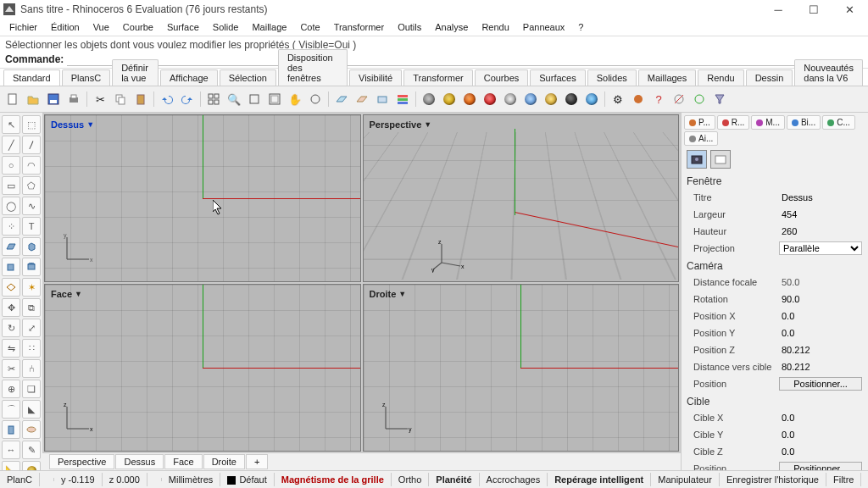  What do you see at coordinates (362, 99) in the screenshot?
I see `set-cplane-icon` at bounding box center [362, 99].